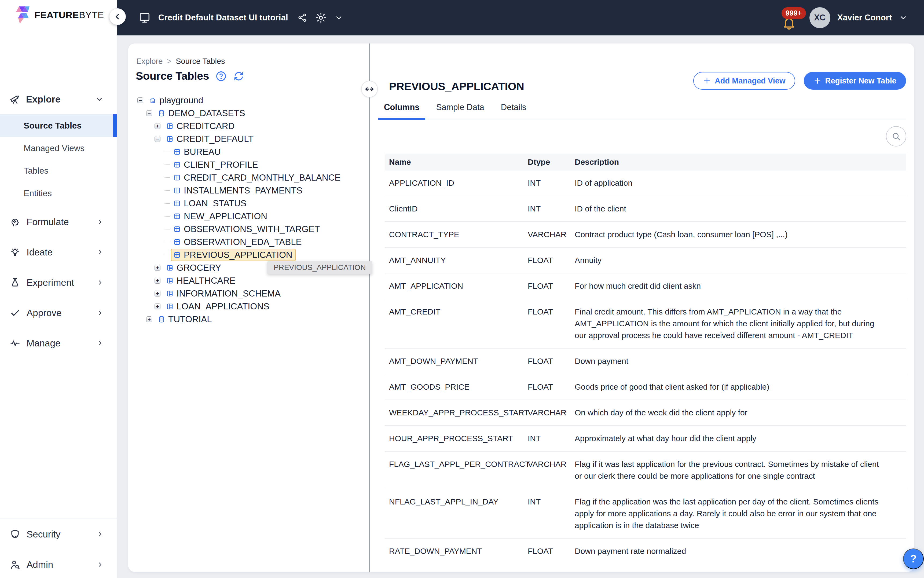  What do you see at coordinates (459, 209) in the screenshot?
I see `cell-name: ClientID` at bounding box center [459, 209].